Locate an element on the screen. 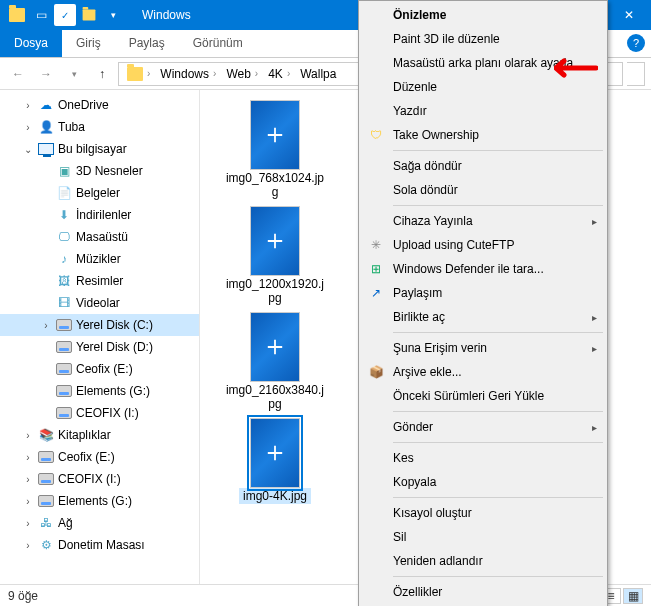 The height and width of the screenshot is (606, 651). menu-item-birlikte-a-: Birlikte aç is located at coordinates (483, 317).